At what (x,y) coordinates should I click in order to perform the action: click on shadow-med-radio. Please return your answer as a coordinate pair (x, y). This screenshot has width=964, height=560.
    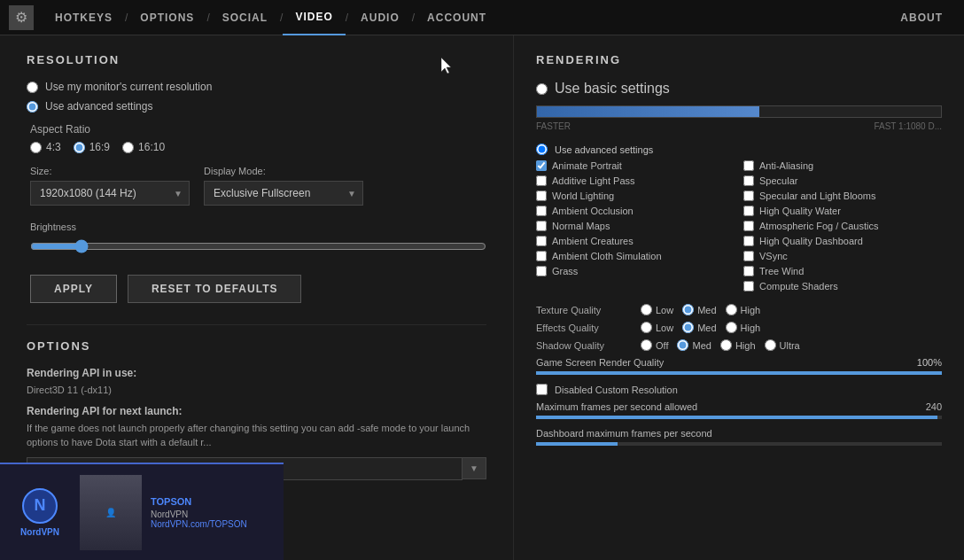
    Looking at the image, I should click on (682, 346).